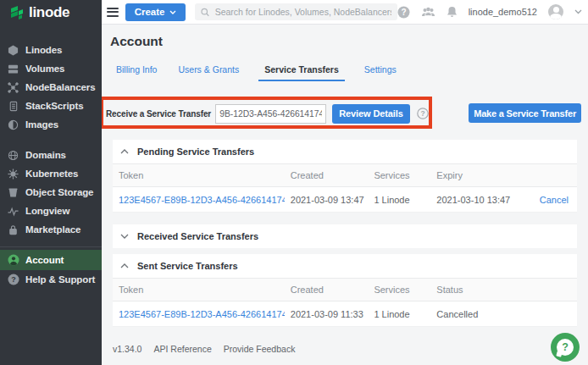 Image resolution: width=588 pixels, height=365 pixels. What do you see at coordinates (53, 230) in the screenshot?
I see `sidebar-item-label: Marketplace` at bounding box center [53, 230].